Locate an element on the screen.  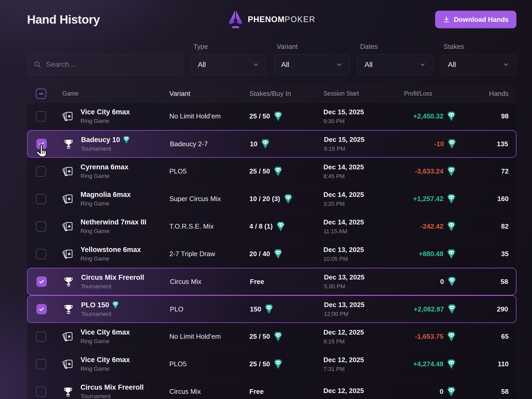
download-hands-button: Download Hands is located at coordinates (476, 19).